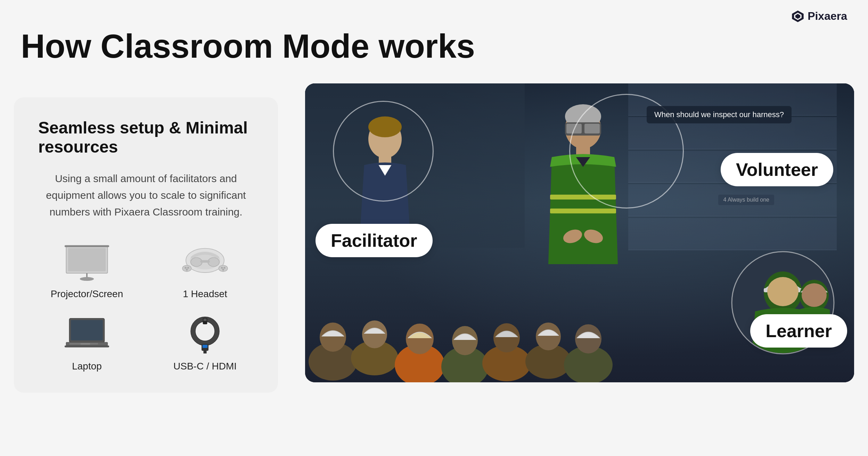 The width and height of the screenshot is (868, 456). I want to click on laptop-label: Laptop, so click(87, 366).